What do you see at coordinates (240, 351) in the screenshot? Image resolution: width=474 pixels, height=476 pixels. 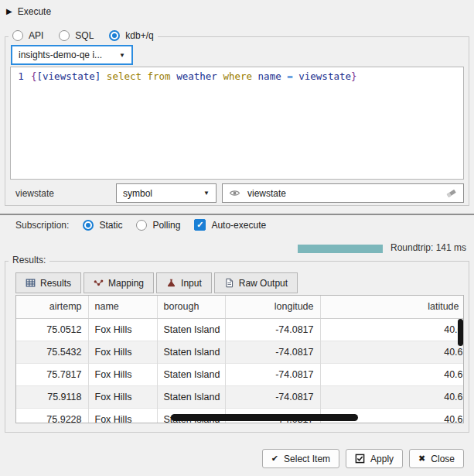 I see `table-row: 75.5432Fox HillsStaten Island-74.081740.…` at bounding box center [240, 351].